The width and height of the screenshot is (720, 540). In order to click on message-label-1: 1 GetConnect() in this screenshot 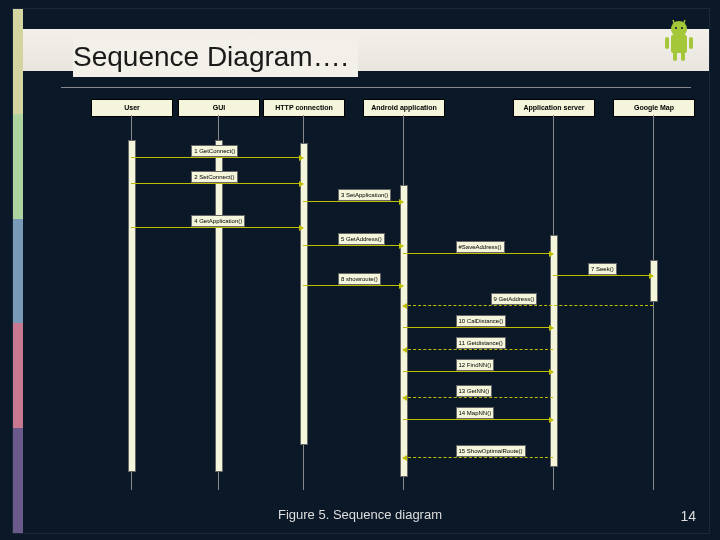, I will do `click(214, 151)`.